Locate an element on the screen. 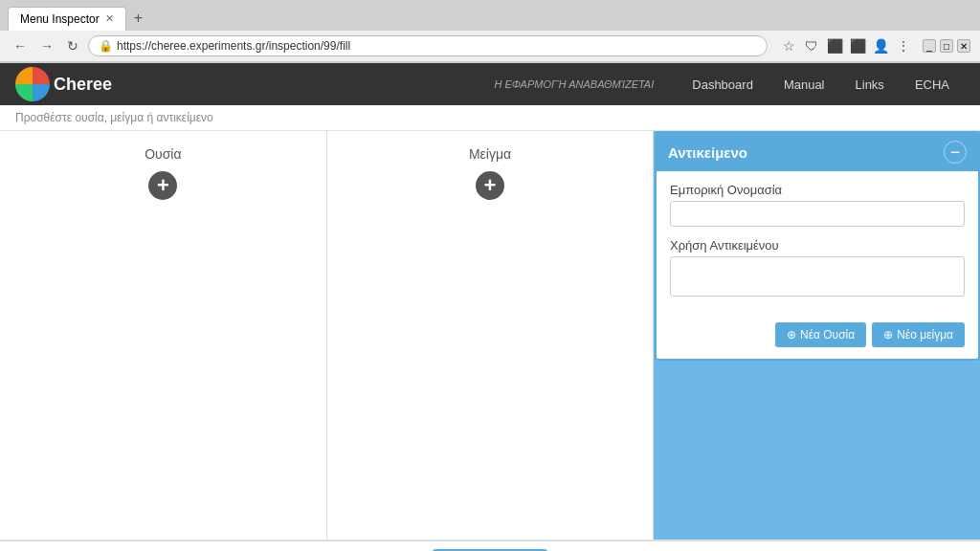 The width and height of the screenshot is (980, 551). ext-icon-3: ⬛ is located at coordinates (858, 46).